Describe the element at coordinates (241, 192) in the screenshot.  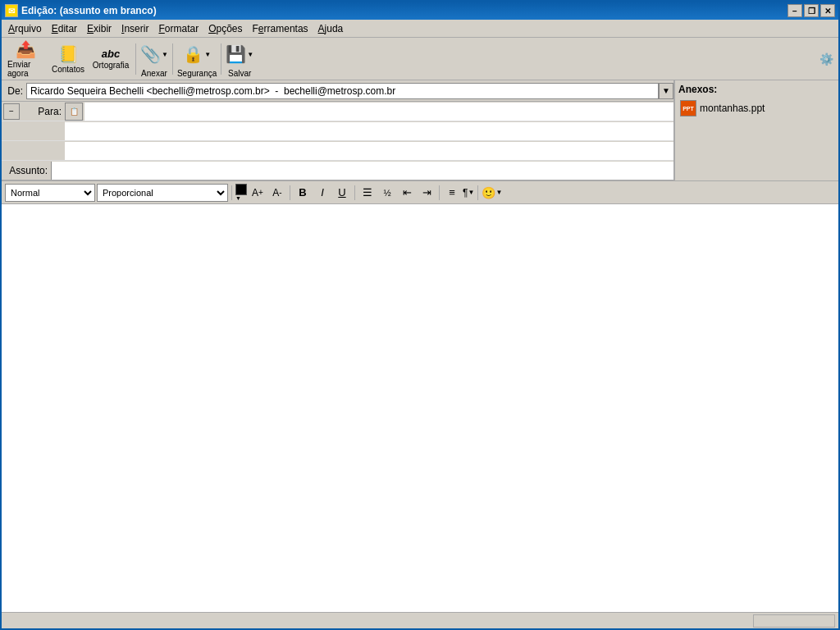
I see `font-color-button: ▼` at that location.